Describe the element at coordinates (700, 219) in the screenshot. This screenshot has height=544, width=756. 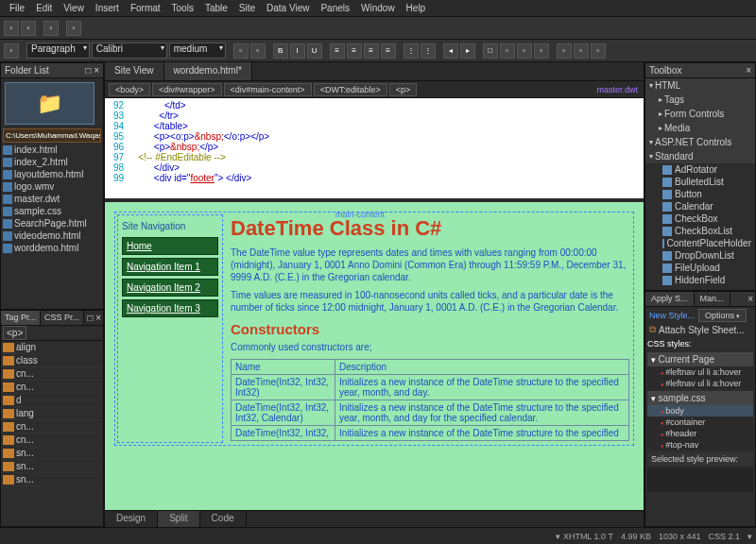
I see `toolbox-item: CheckBox` at that location.